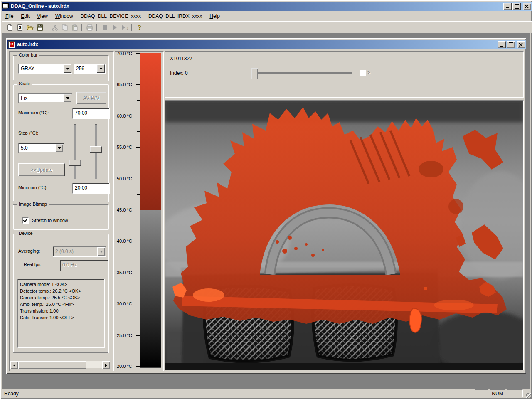  Describe the element at coordinates (65, 27) in the screenshot. I see `copy-icon` at that location.